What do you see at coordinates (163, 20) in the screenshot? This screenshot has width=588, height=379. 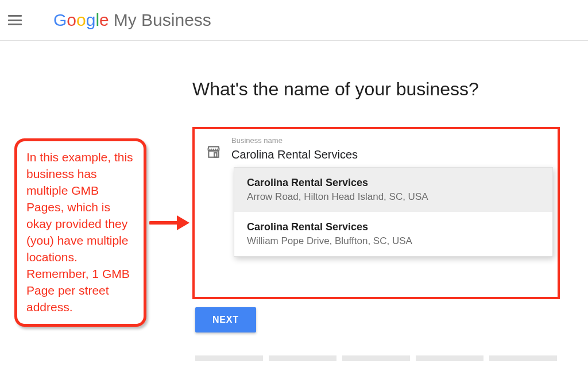 I see `product-name: My Business` at bounding box center [163, 20].